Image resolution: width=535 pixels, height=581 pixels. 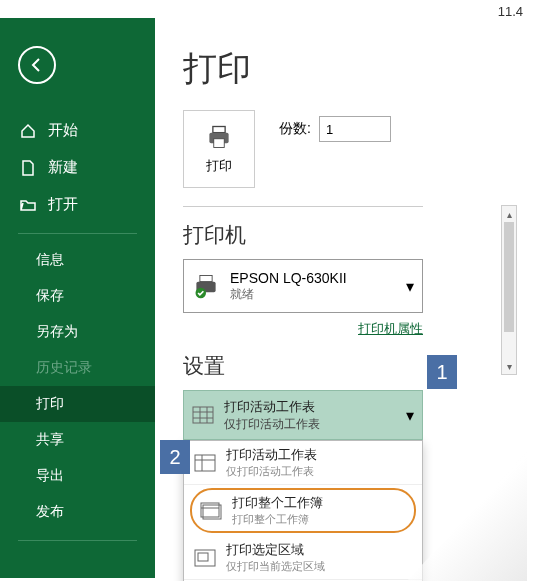 What do you see at coordinates (78, 260) in the screenshot?
I see `nav-info: 信息` at bounding box center [78, 260].